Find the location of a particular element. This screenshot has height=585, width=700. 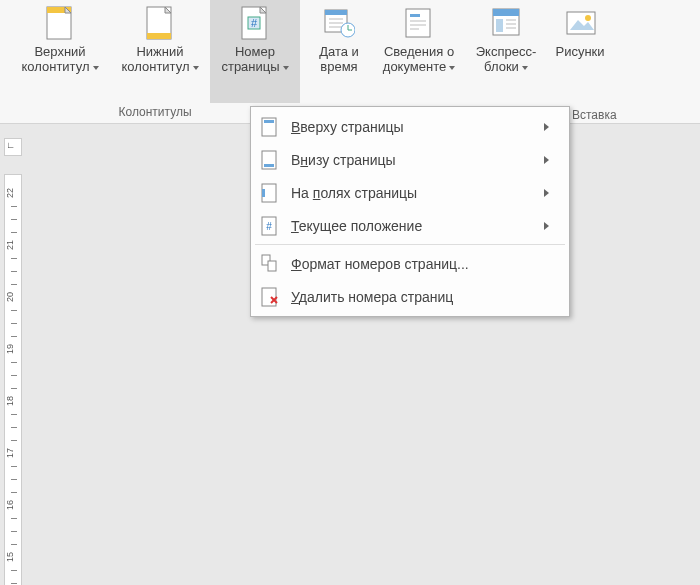

date-time-button: Дата и время is located at coordinates (339, 52).